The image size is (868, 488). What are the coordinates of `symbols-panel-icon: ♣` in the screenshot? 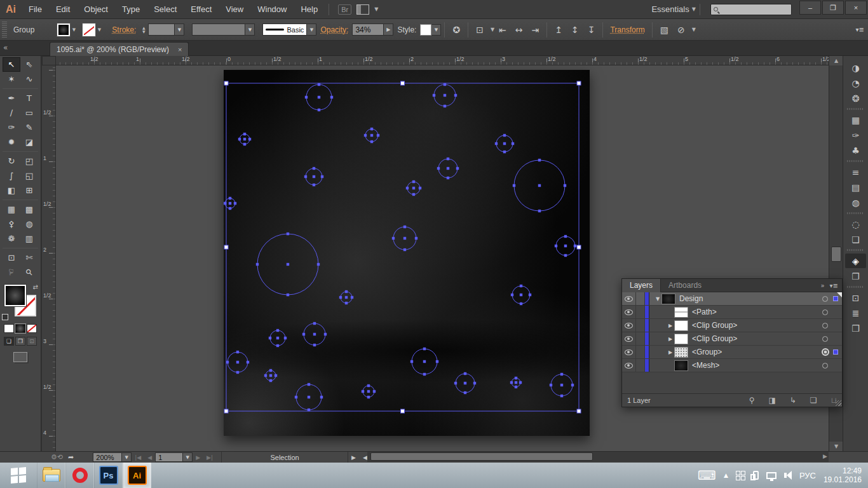 It's located at (855, 150).